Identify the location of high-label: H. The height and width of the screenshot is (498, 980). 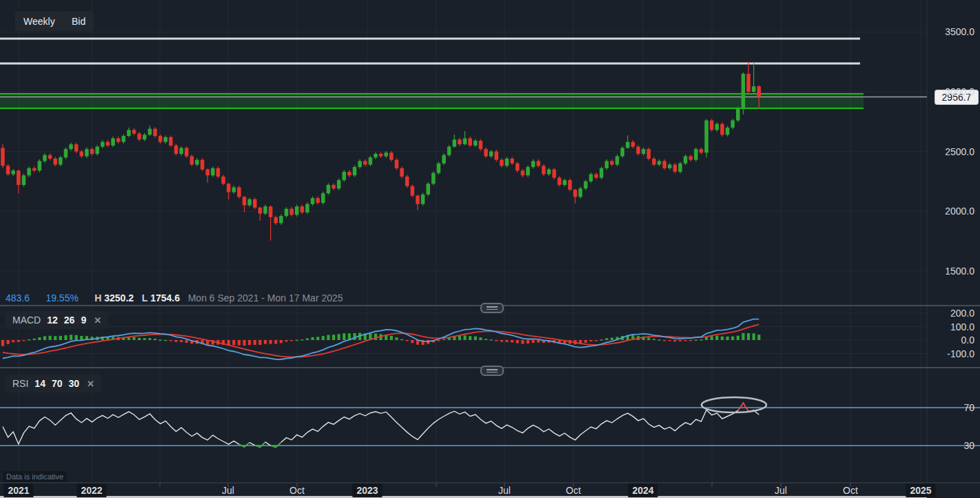
(98, 298).